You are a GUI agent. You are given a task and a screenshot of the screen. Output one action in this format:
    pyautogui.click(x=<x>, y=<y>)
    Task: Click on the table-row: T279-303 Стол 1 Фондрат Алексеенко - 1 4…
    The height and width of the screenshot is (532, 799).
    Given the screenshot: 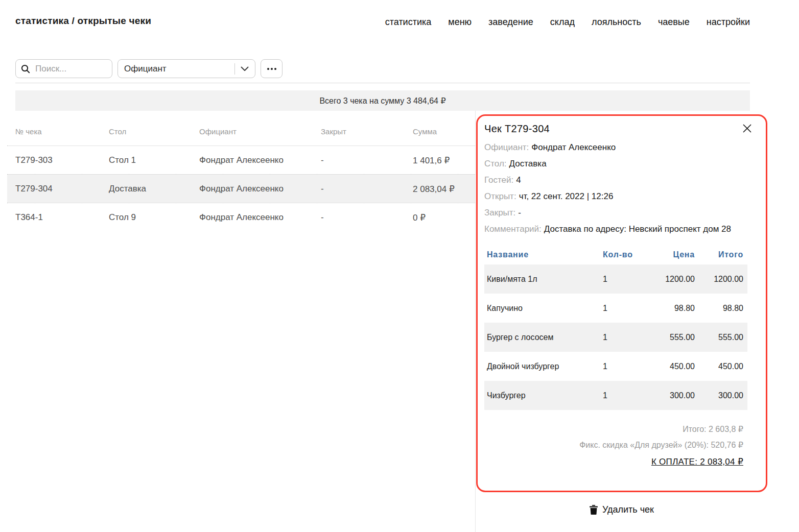 What is the action you would take?
    pyautogui.click(x=241, y=160)
    